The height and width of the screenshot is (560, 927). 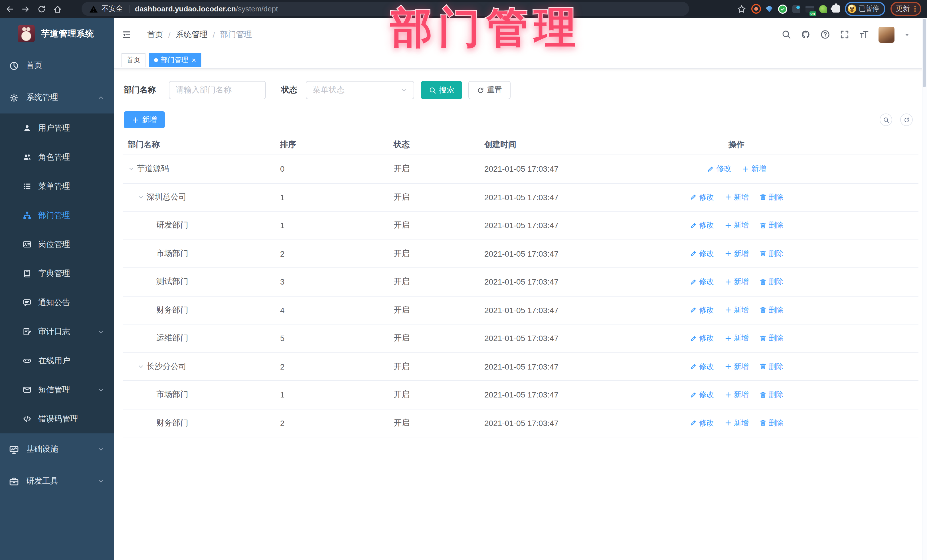 I want to click on browser-menu-icon, so click(x=915, y=9).